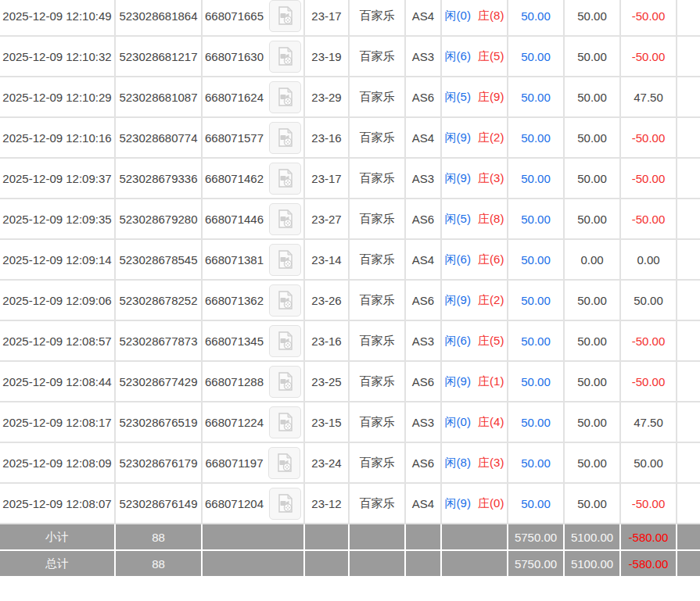  What do you see at coordinates (593, 260) in the screenshot?
I see `cell-valid-amount: 0.00` at bounding box center [593, 260].